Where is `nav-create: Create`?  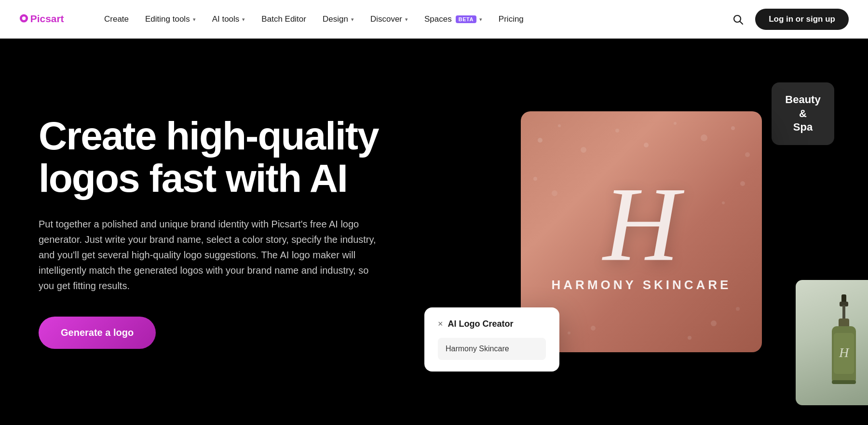 nav-create: Create is located at coordinates (117, 19).